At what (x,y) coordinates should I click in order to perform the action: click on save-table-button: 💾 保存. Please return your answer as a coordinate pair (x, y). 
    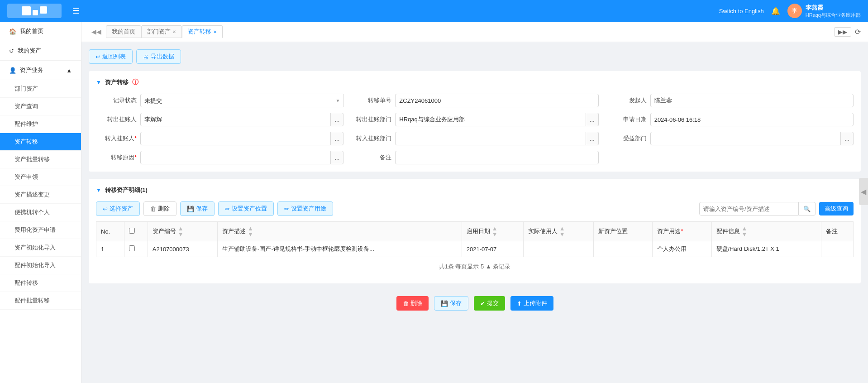
    Looking at the image, I should click on (197, 209).